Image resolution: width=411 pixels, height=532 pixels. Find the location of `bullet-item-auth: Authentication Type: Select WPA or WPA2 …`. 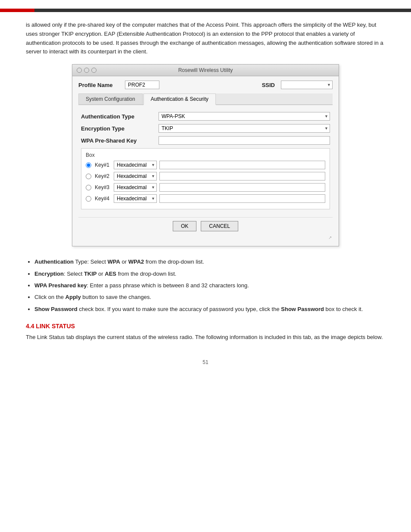

bullet-item-auth: Authentication Type: Select WPA or WPA2 … is located at coordinates (210, 262).